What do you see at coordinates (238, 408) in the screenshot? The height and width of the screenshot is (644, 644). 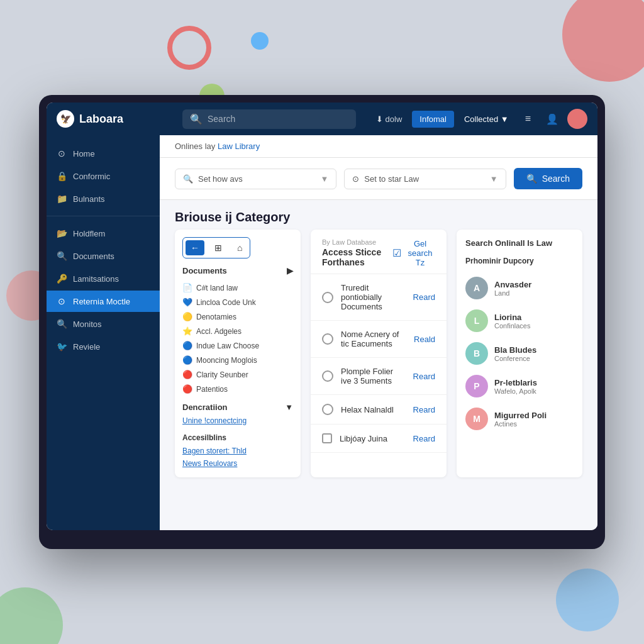 I see `cat-sub-title: Dencratiion ▼` at bounding box center [238, 408].